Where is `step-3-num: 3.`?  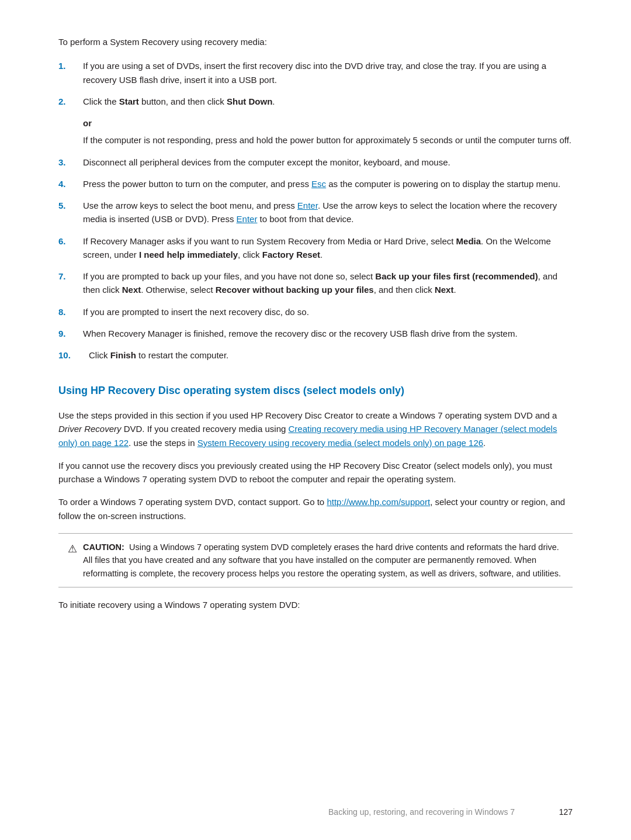 step-3-num: 3. is located at coordinates (71, 163).